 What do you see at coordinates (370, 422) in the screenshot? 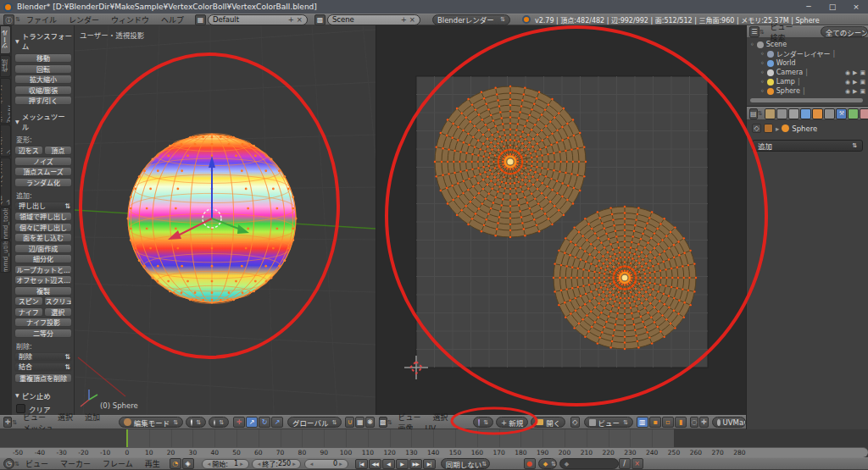
I see `render-ao-icon: ❋` at bounding box center [370, 422].